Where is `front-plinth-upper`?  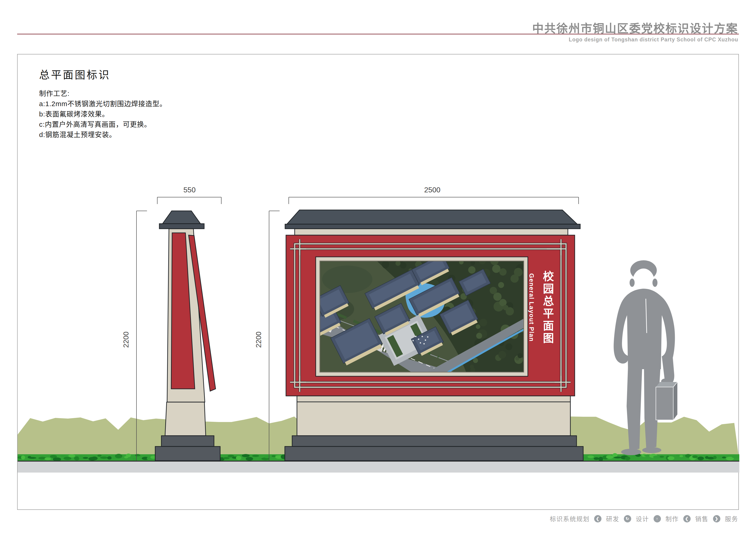
front-plinth-upper is located at coordinates (434, 441).